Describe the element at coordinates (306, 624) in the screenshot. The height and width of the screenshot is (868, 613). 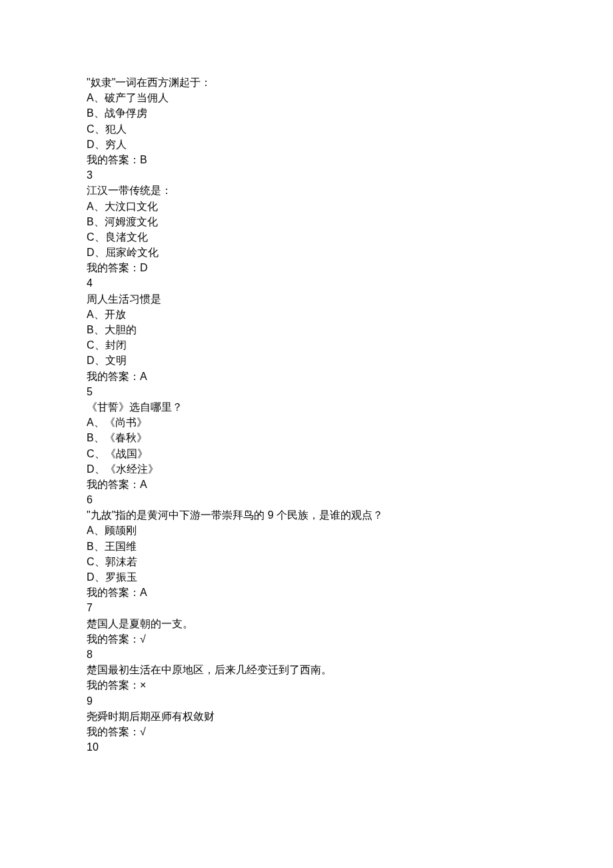
I see `question-text: 楚国人是夏朝的一支。` at that location.